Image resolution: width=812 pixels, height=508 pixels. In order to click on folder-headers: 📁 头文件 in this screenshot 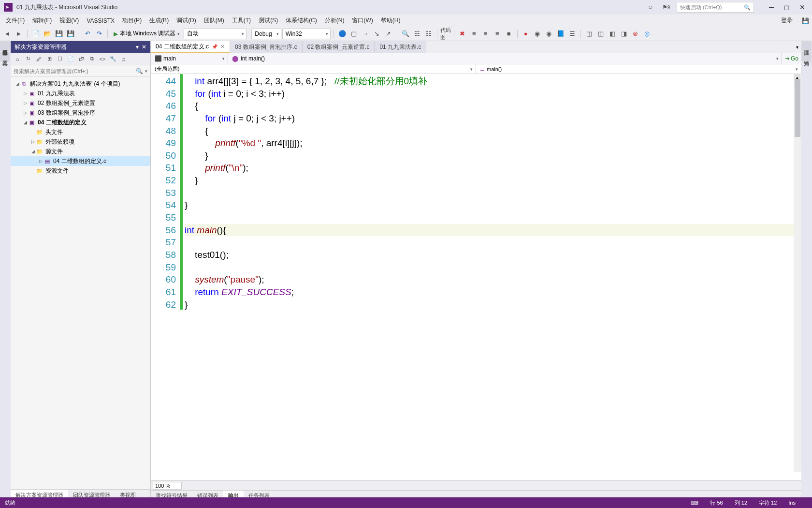, I will do `click(80, 132)`.